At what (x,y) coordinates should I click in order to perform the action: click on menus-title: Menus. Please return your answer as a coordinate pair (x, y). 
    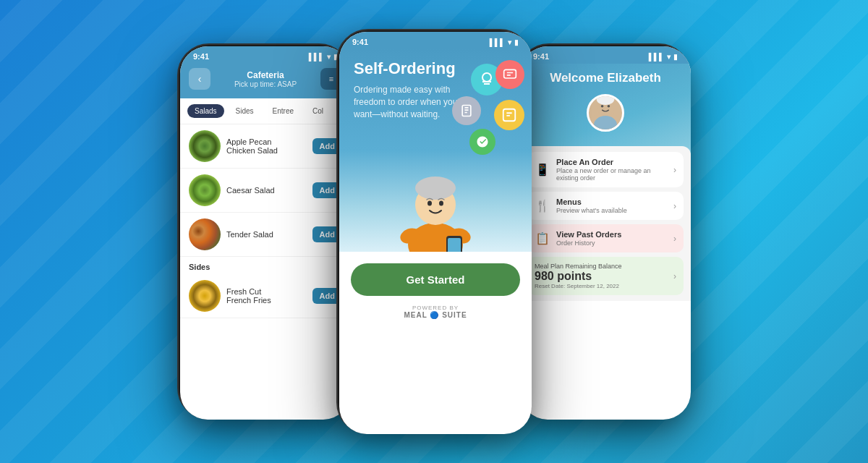
    Looking at the image, I should click on (612, 202).